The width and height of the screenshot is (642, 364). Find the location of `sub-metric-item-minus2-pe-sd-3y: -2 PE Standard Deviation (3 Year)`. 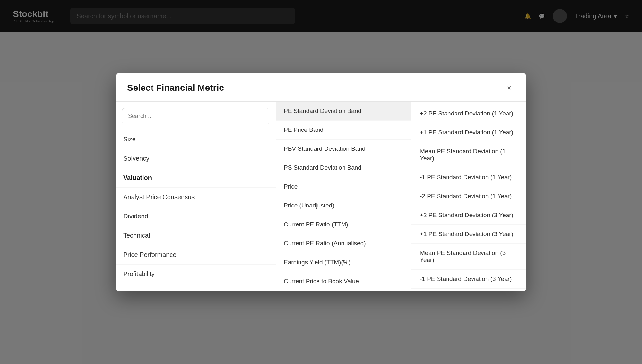

sub-metric-item-minus2-pe-sd-3y: -2 PE Standard Deviation (3 Year) is located at coordinates (469, 290).